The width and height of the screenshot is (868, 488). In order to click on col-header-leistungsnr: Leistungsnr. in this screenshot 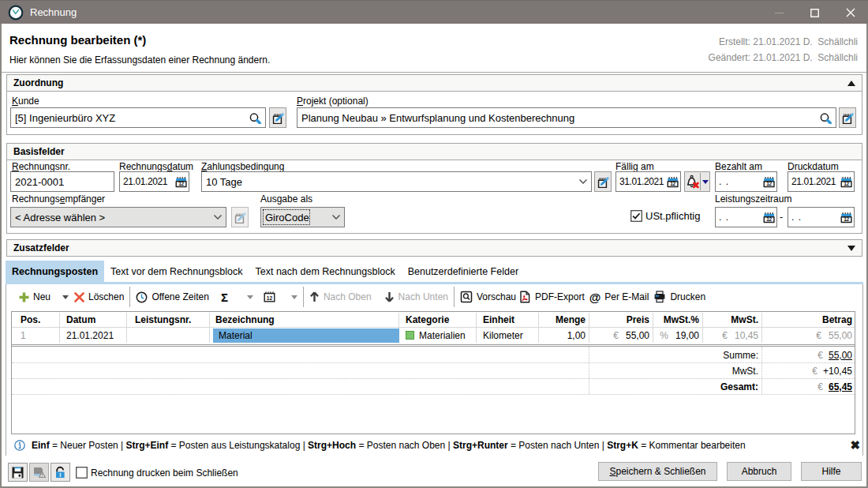, I will do `click(163, 320)`.